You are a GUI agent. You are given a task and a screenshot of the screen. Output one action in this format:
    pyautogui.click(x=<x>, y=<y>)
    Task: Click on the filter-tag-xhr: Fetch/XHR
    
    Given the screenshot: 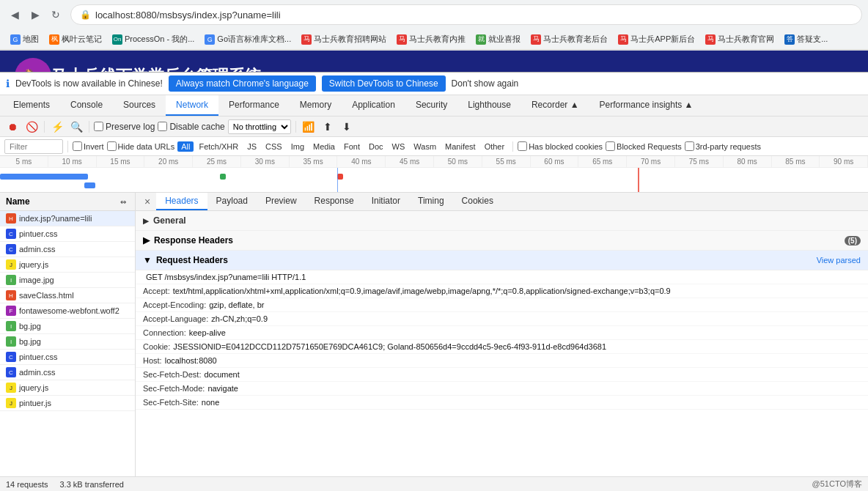 What is the action you would take?
    pyautogui.click(x=218, y=147)
    